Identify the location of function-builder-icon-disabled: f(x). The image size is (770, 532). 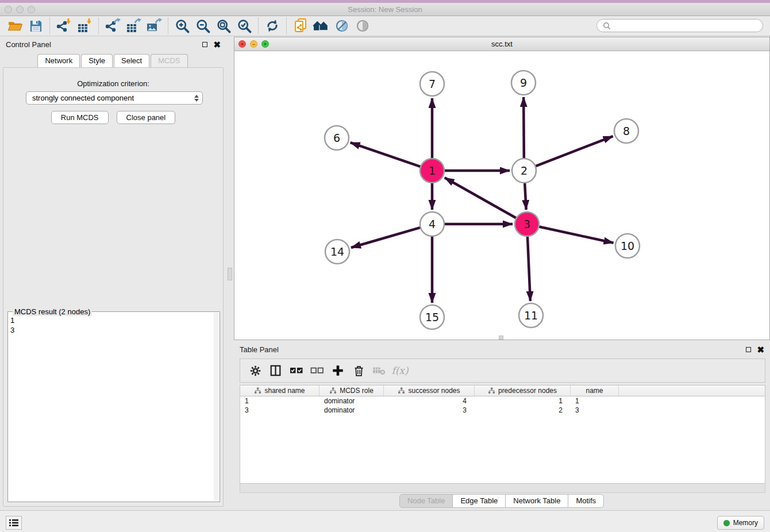
(400, 371).